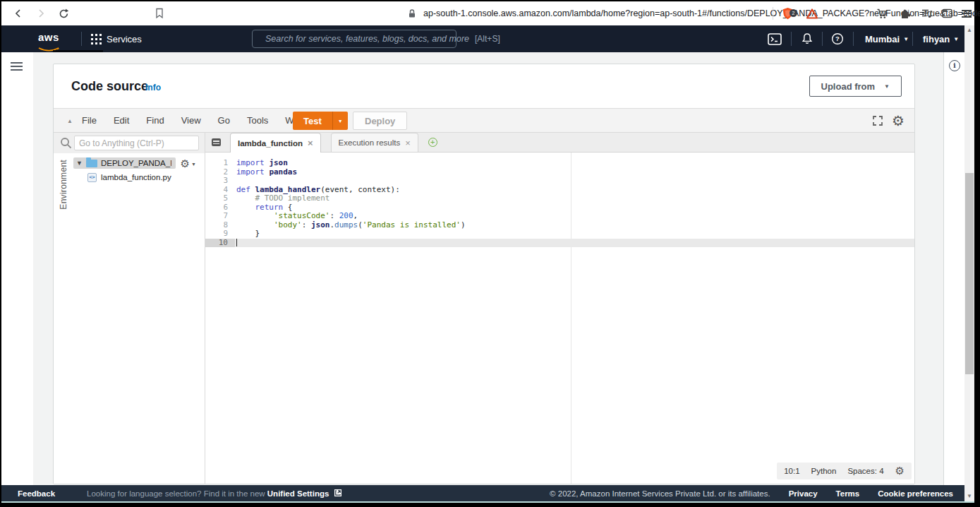 The width and height of the screenshot is (980, 507). I want to click on code-line-8: 'body': json.dumps('Pandas is installed'…, so click(574, 226).